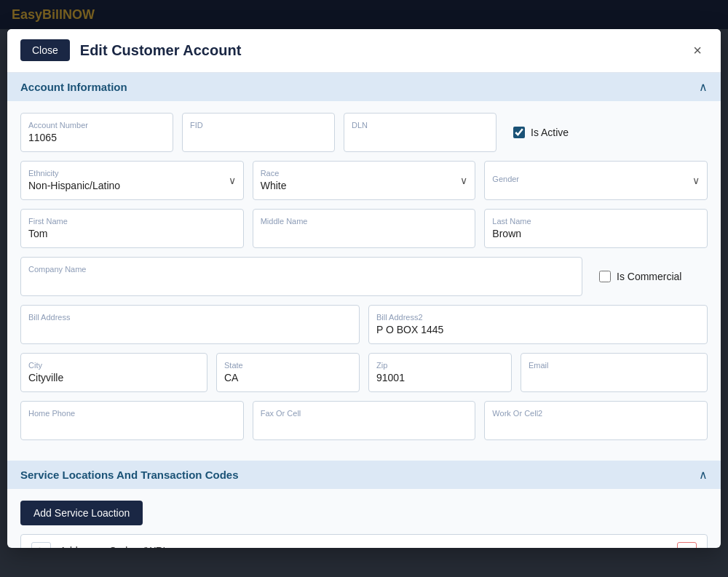 This screenshot has width=728, height=577. I want to click on account-section-title: Account Information, so click(74, 87).